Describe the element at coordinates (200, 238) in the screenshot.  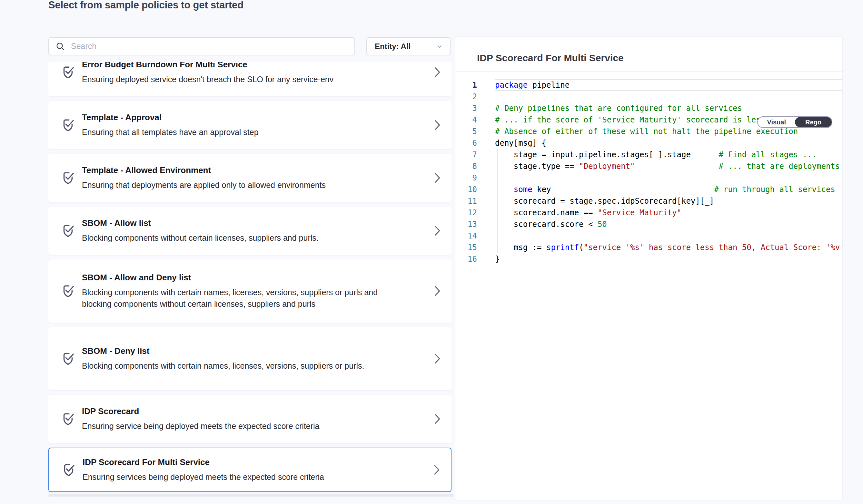
I see `policy-description: Blocking components without certain lice…` at that location.